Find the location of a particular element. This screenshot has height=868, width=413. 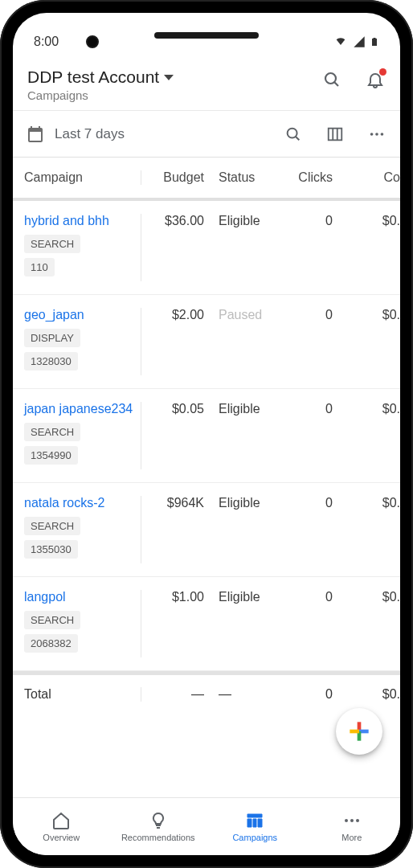

table-row: hybrid and bhh SEARCH 110 $36.00 Eligibl… is located at coordinates (206, 248).